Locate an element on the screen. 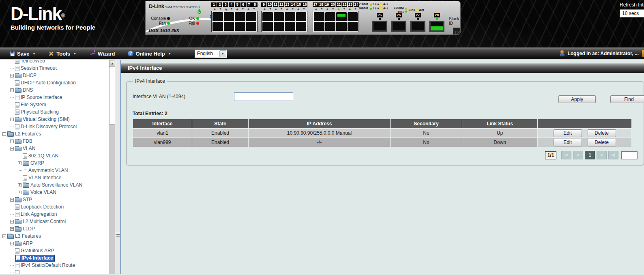  sidebar-item-dns: +DNS is located at coordinates (54, 90).